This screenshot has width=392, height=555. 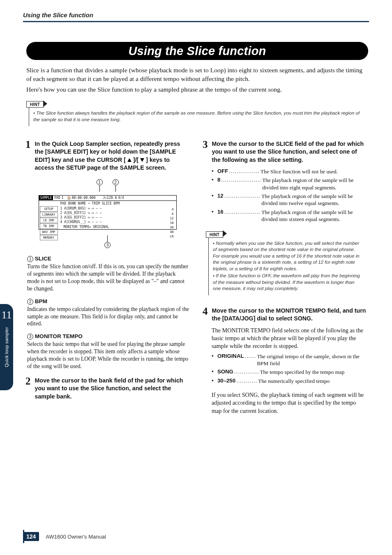 I want to click on lcd-counter: 00:00:00.000, so click(x=84, y=198).